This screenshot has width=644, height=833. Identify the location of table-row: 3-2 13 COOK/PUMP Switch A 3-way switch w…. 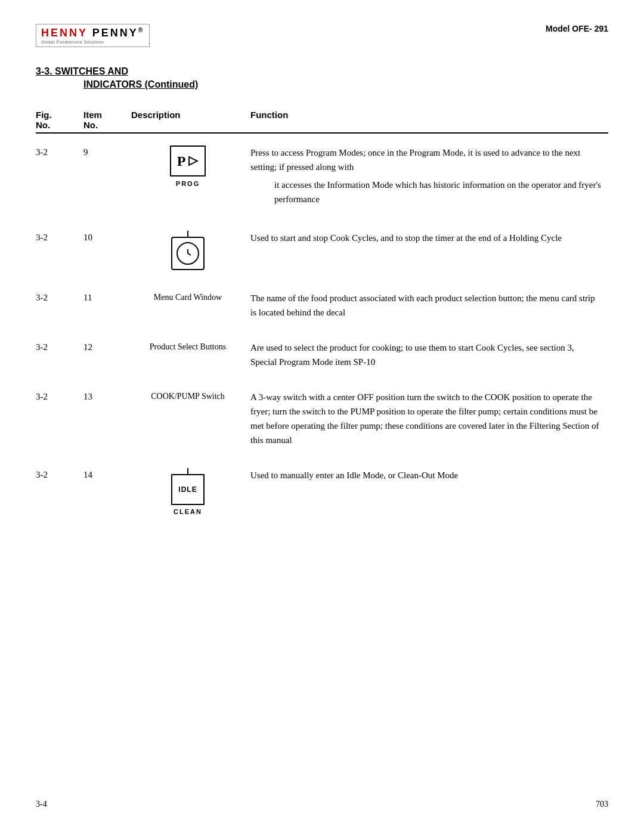
(322, 419).